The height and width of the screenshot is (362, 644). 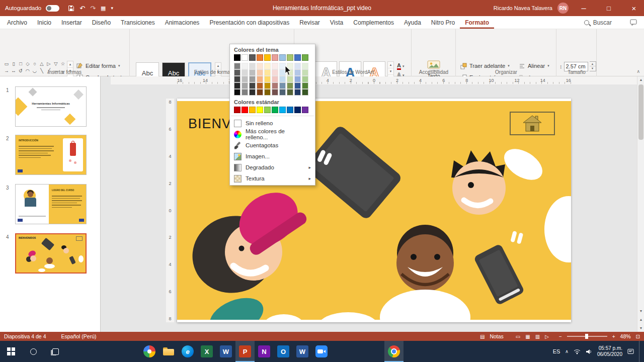 I want to click on minimize-button: ─, so click(x=584, y=8).